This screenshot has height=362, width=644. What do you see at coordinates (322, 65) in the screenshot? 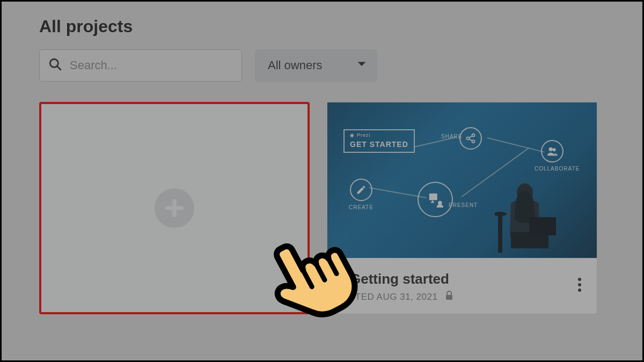
I see `controls-row: All owners` at bounding box center [322, 65].